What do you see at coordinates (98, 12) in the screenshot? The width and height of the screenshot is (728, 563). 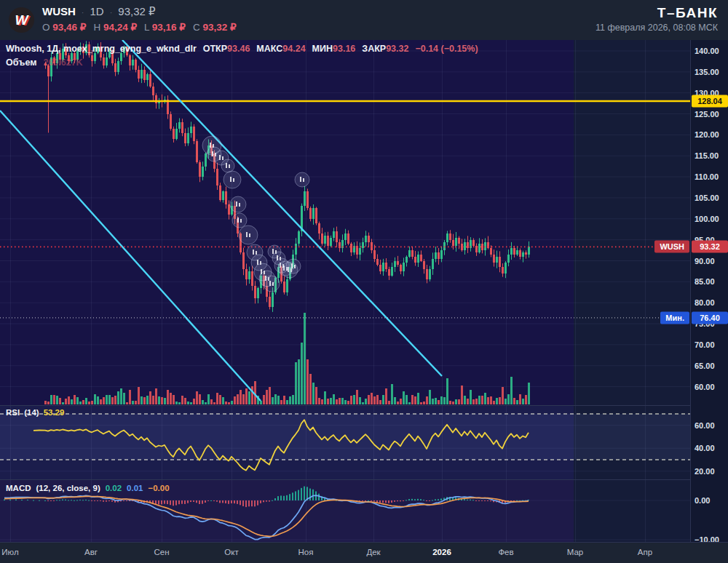 I see `timeframe: 1D` at bounding box center [98, 12].